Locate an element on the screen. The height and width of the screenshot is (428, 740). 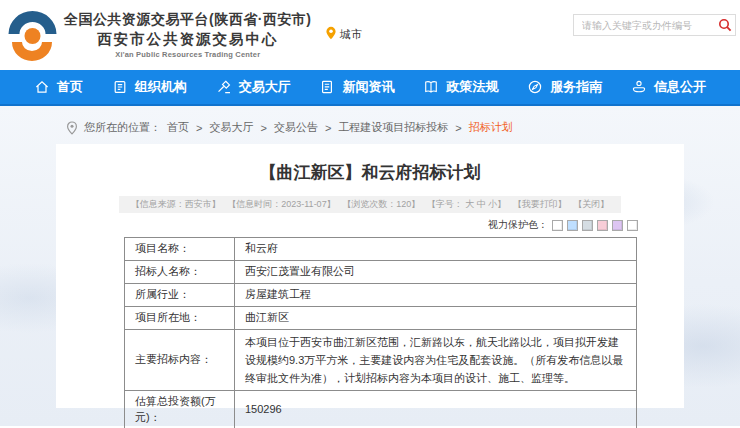
row-label: 估算总投资额(万元)： is located at coordinates (180, 410).